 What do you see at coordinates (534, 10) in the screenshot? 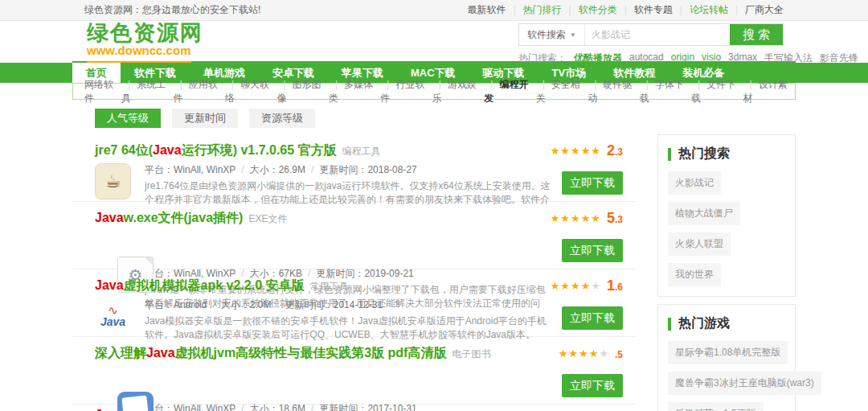
I see `topbar-link: 热门排行` at bounding box center [534, 10].